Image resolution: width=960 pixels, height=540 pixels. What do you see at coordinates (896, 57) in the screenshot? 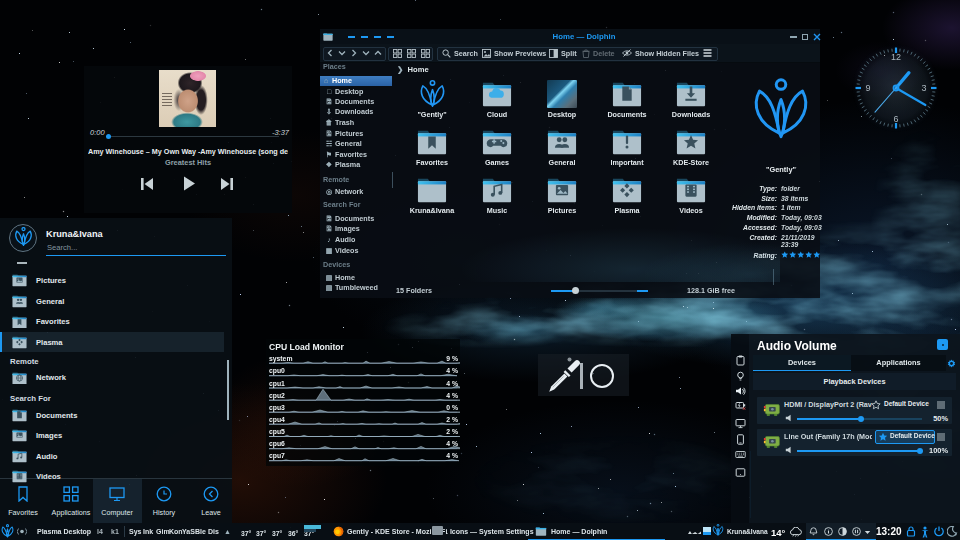
I see `svg-text: 12` at bounding box center [896, 57].